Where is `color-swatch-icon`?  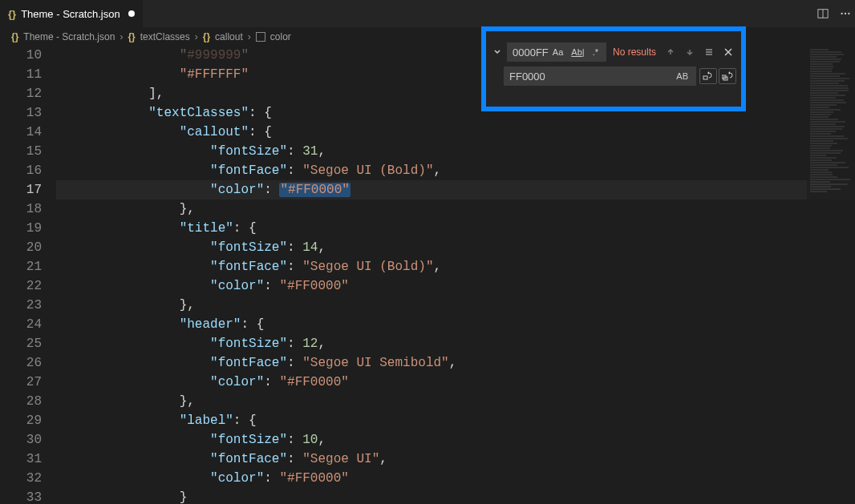
color-swatch-icon is located at coordinates (261, 37).